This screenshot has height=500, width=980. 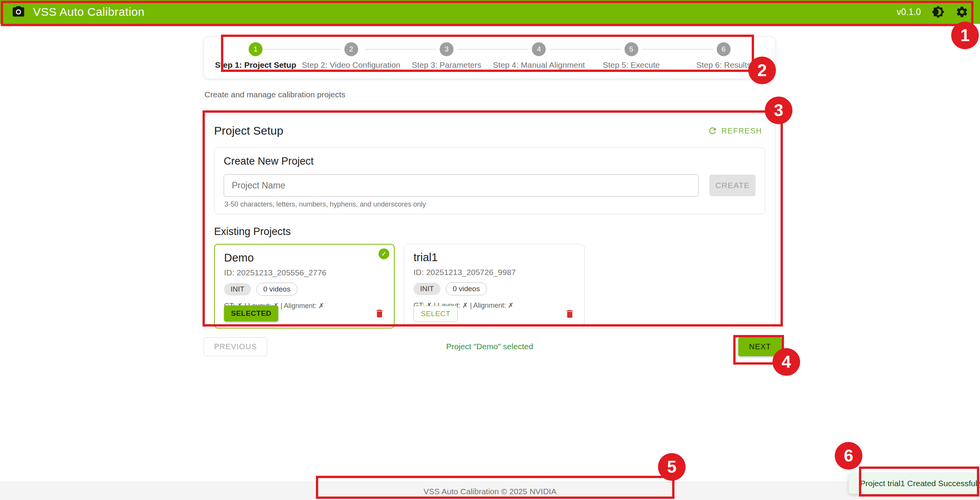 What do you see at coordinates (938, 12) in the screenshot?
I see `theme-toggle-icon` at bounding box center [938, 12].